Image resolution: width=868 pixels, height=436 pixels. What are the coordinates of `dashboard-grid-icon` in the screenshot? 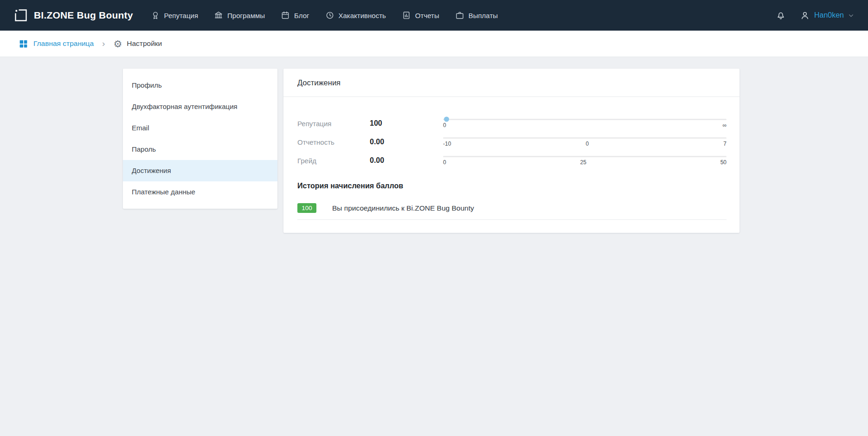 It's located at (23, 44).